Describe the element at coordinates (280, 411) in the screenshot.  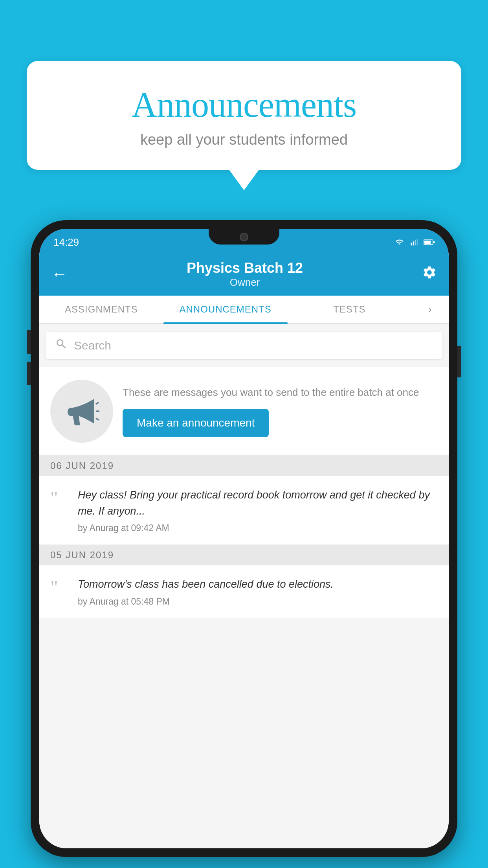
I see `promo-text-area: These are messages you want to send to t…` at that location.